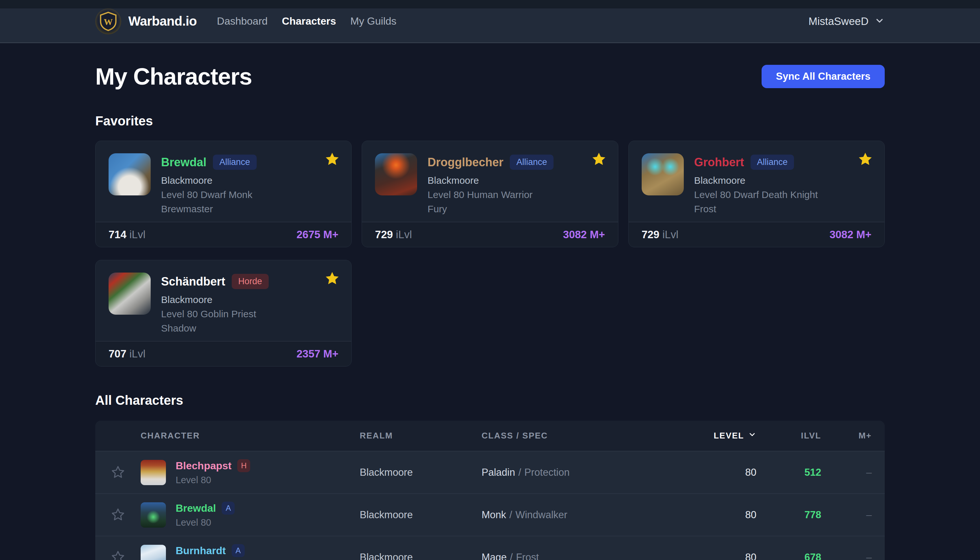 Image resolution: width=980 pixels, height=560 pixels. Describe the element at coordinates (162, 21) in the screenshot. I see `brand-name: Warband.io` at that location.